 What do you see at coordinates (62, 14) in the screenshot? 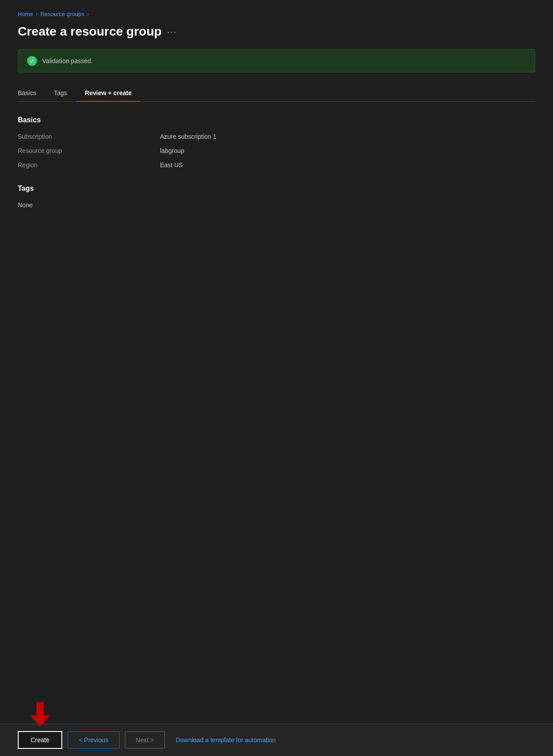
I see `breadcrumb-resource-groups: Resource groups` at bounding box center [62, 14].